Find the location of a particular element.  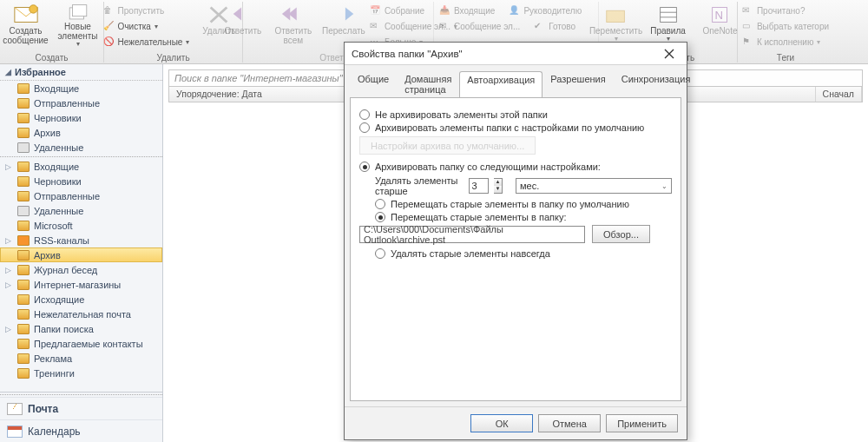

age-unit-combo: мес.⌄ is located at coordinates (594, 186).